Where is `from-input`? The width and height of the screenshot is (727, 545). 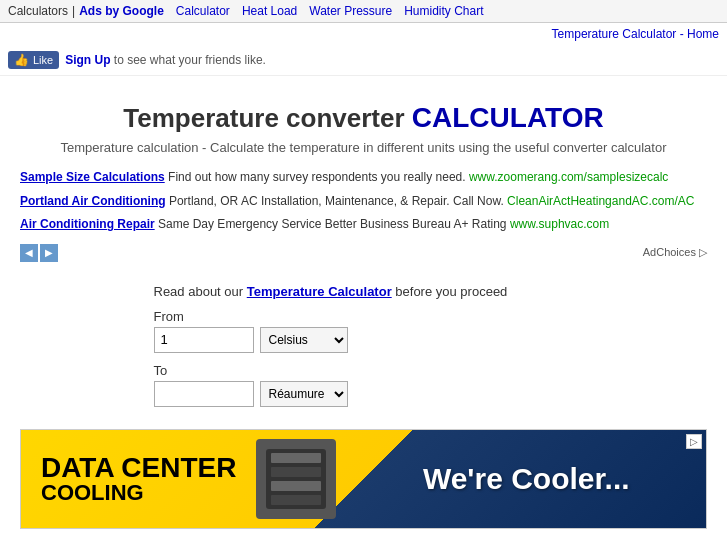
from-input is located at coordinates (204, 340).